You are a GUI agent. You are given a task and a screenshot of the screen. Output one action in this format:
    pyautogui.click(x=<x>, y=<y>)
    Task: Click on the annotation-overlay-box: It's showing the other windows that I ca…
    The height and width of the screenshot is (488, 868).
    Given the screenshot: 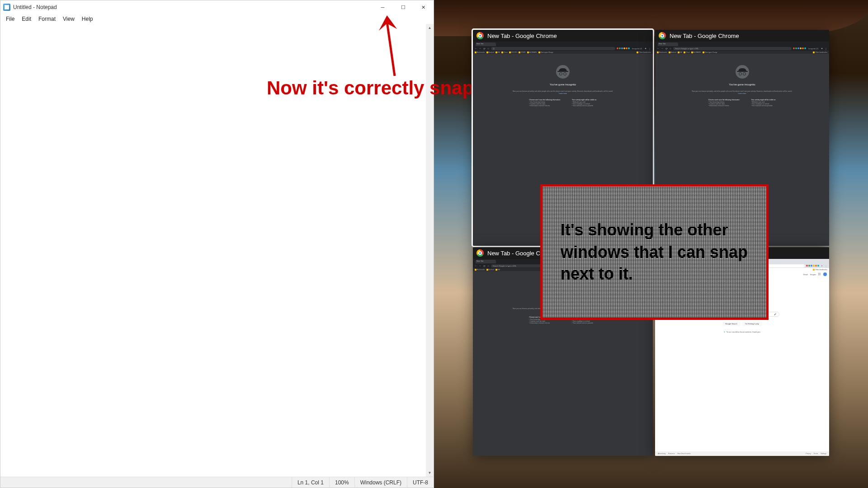 What is the action you would take?
    pyautogui.click(x=655, y=252)
    